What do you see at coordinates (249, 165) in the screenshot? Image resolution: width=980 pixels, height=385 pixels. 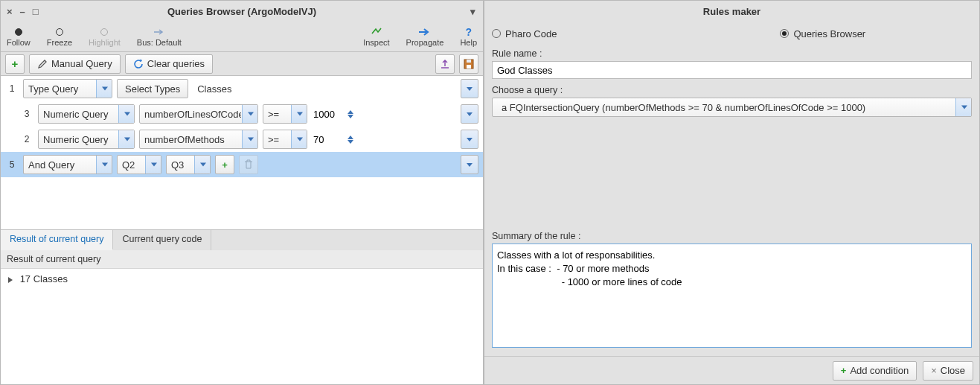 I see `trash-icon` at bounding box center [249, 165].